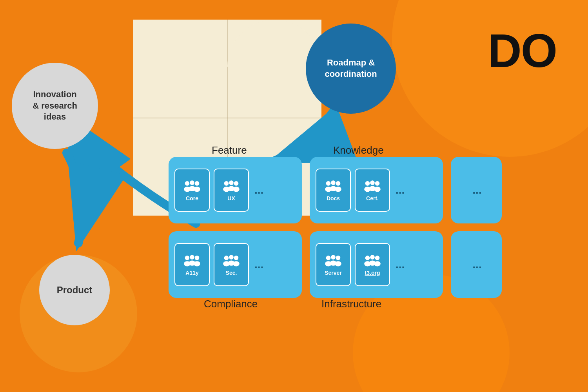 The height and width of the screenshot is (392, 588). What do you see at coordinates (192, 265) in the screenshot?
I see `a11y-team-card: A11y` at bounding box center [192, 265].